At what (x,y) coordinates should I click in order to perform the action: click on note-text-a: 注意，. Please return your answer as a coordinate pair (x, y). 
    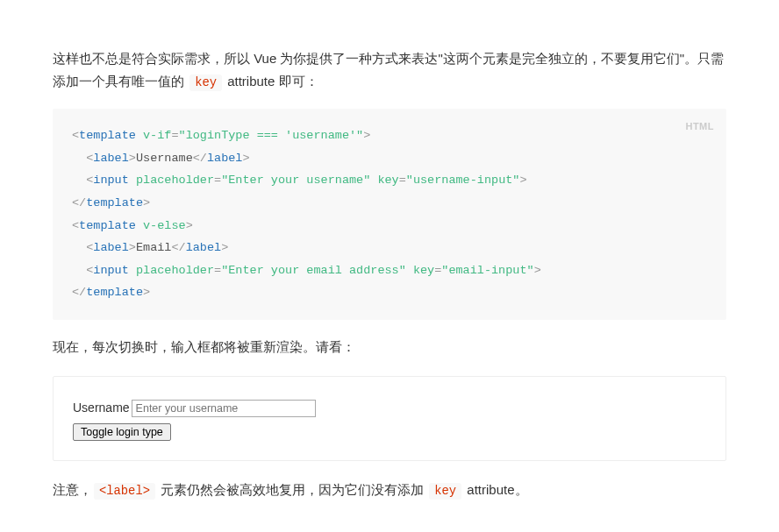
    Looking at the image, I should click on (72, 489).